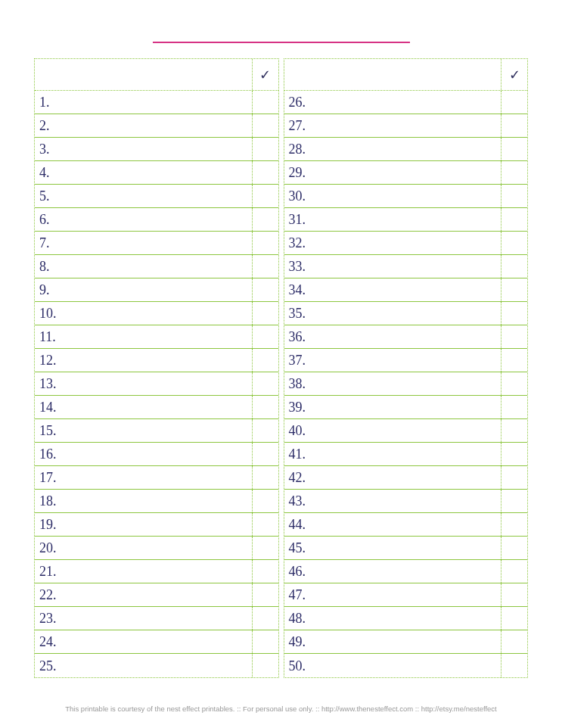 This screenshot has height=728, width=562. Describe the element at coordinates (406, 384) in the screenshot. I see `list-row: 38.` at that location.